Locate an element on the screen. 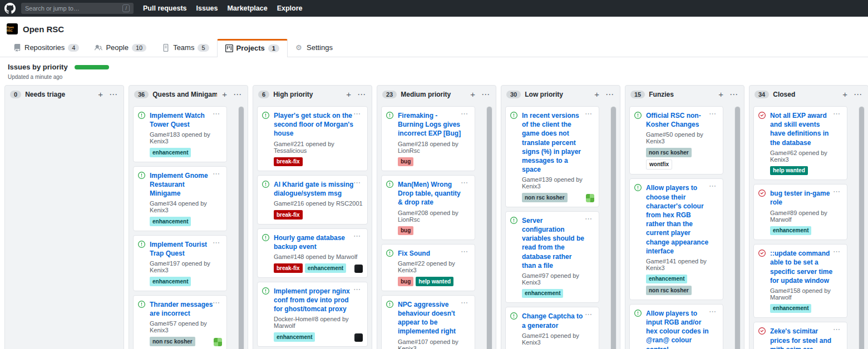 This screenshot has height=349, width=868. issue-card: Allow players to choose their character'… is located at coordinates (677, 239).